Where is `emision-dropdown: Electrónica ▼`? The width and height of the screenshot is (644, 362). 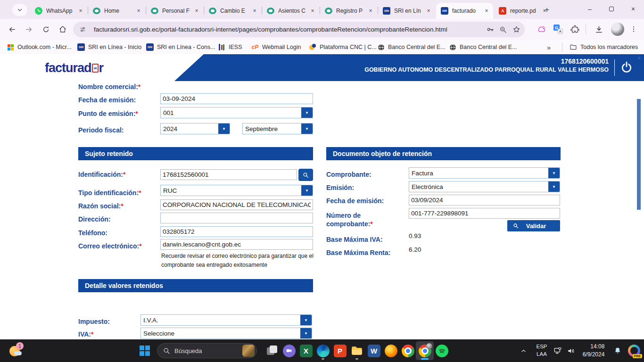 emision-dropdown: Electrónica ▼ is located at coordinates (485, 187).